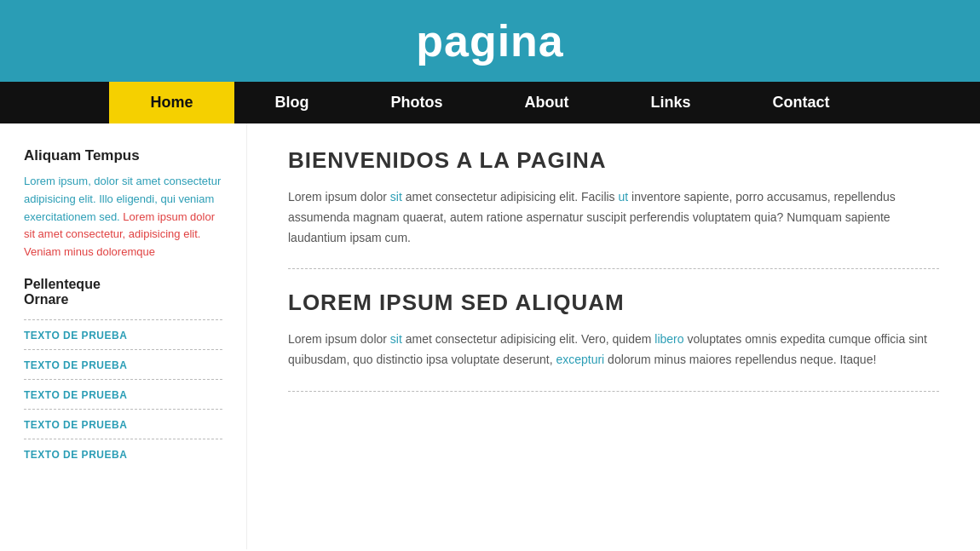  I want to click on article-1: BIENVENIDOS A LA PAGINA Lorem ipsum dolo…, so click(614, 198).